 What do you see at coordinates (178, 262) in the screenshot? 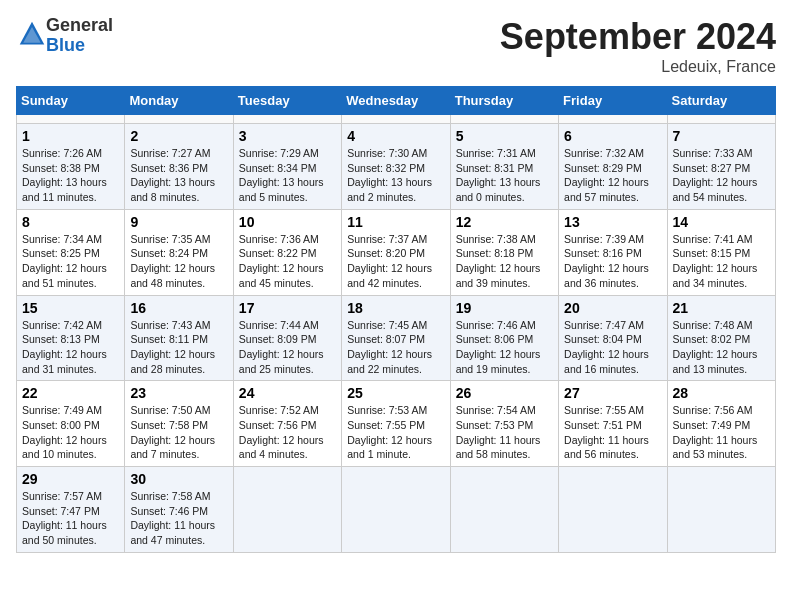
I see `day-info: Sunrise: 7:35 AMSunset: 8:24 PMDaylight:…` at bounding box center [178, 262].